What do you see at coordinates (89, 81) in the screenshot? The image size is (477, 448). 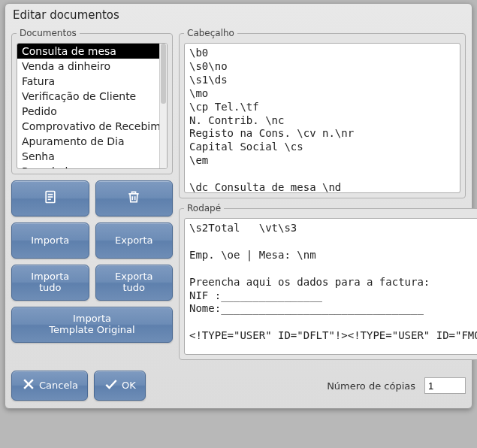 I see `list-item: Fatura` at bounding box center [89, 81].